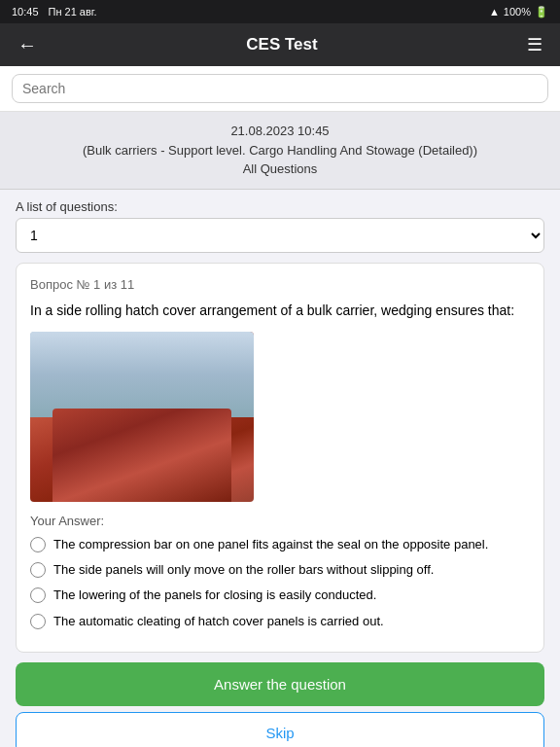  Describe the element at coordinates (280, 311) in the screenshot. I see `question-text: In a side rolling hatch cover arrangemen…` at that location.